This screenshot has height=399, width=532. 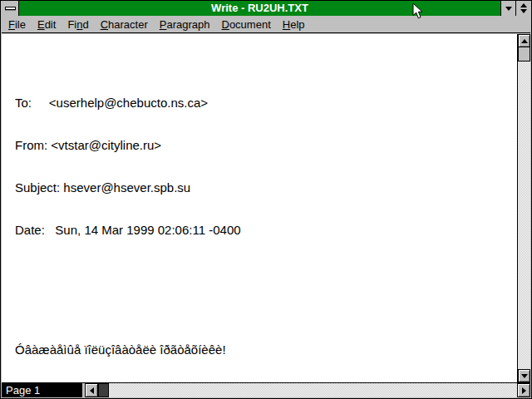 I want to click on menu-item-file: File, so click(x=17, y=25).